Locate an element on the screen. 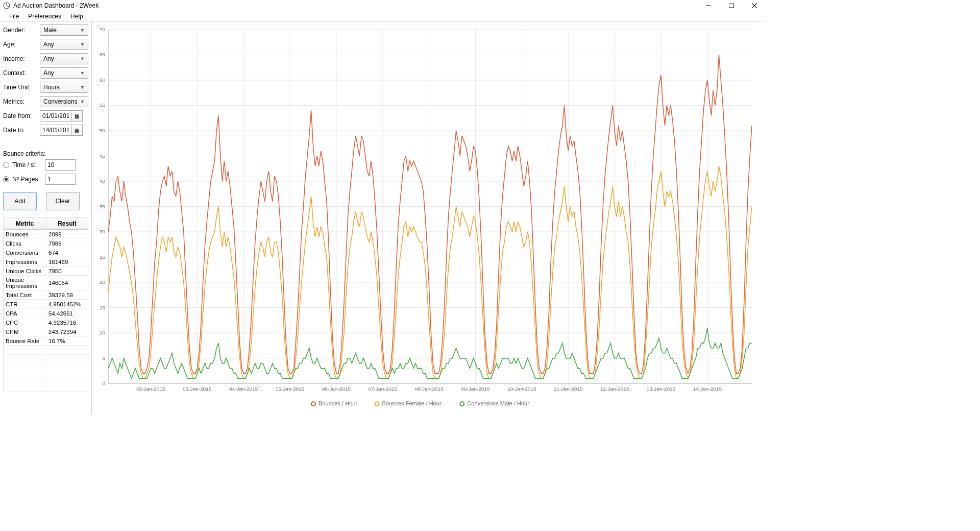 This screenshot has height=531, width=980. label-date-from: Date from: is located at coordinates (21, 116).